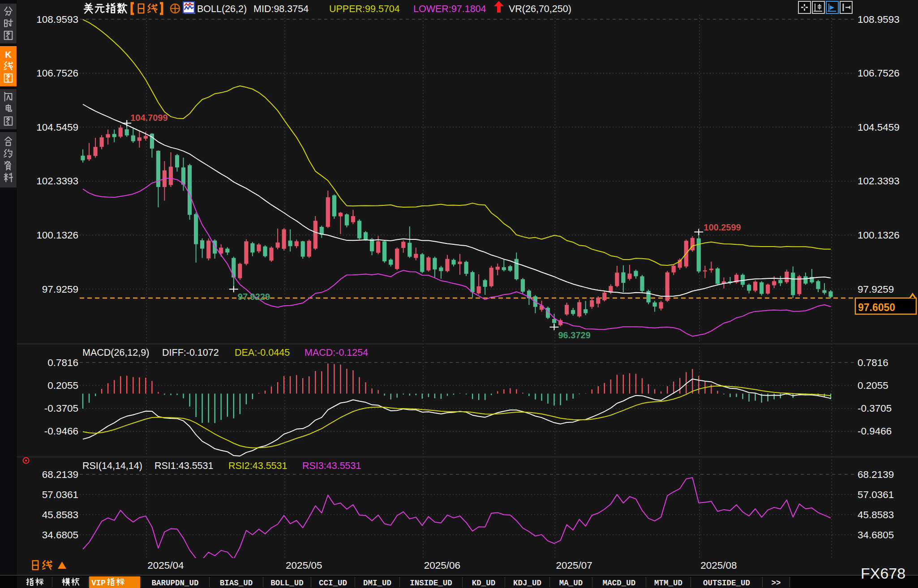 The height and width of the screenshot is (588, 918). I want to click on svg-text: MTM_UD, so click(668, 583).